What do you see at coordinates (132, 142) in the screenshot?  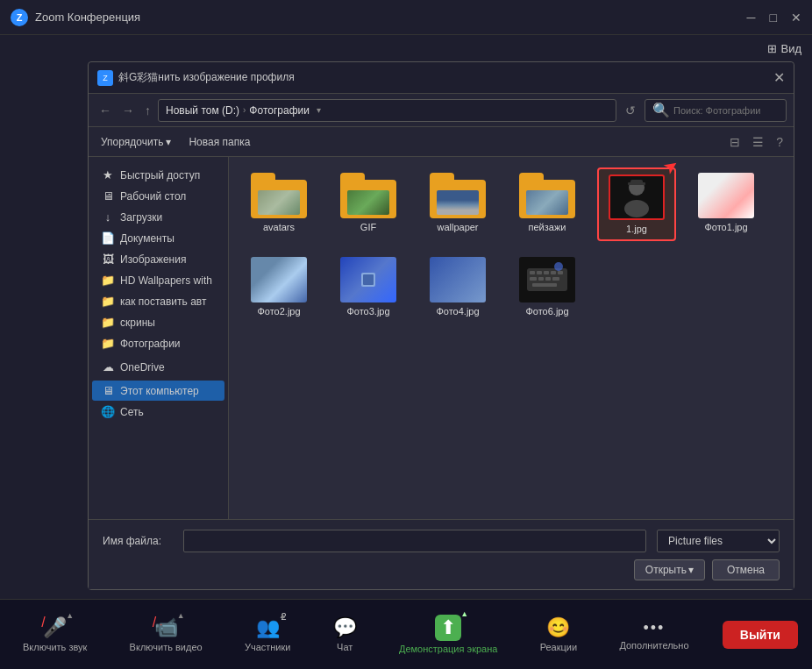 I see `organize-label: Упорядочить` at bounding box center [132, 142].